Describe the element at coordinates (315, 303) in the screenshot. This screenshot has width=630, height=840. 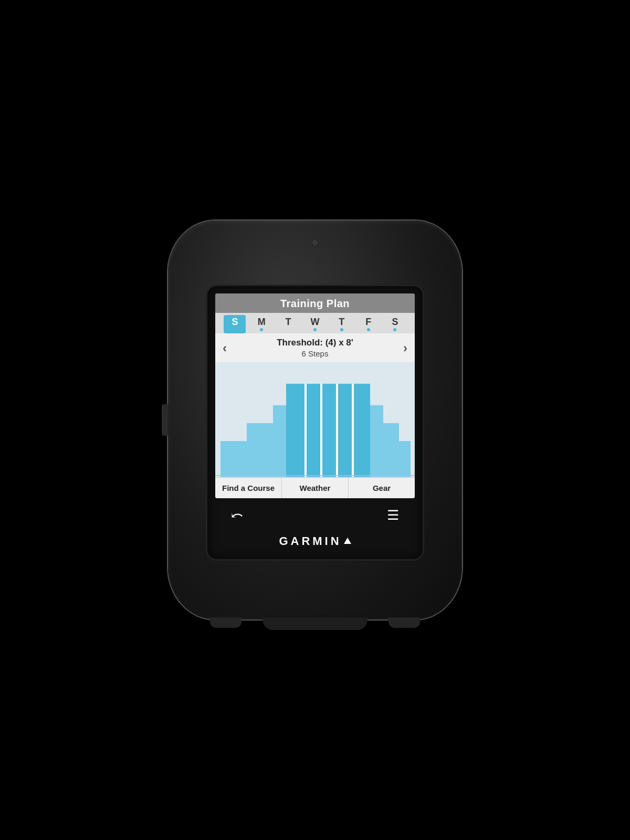
I see `screen-title: Training Plan` at that location.